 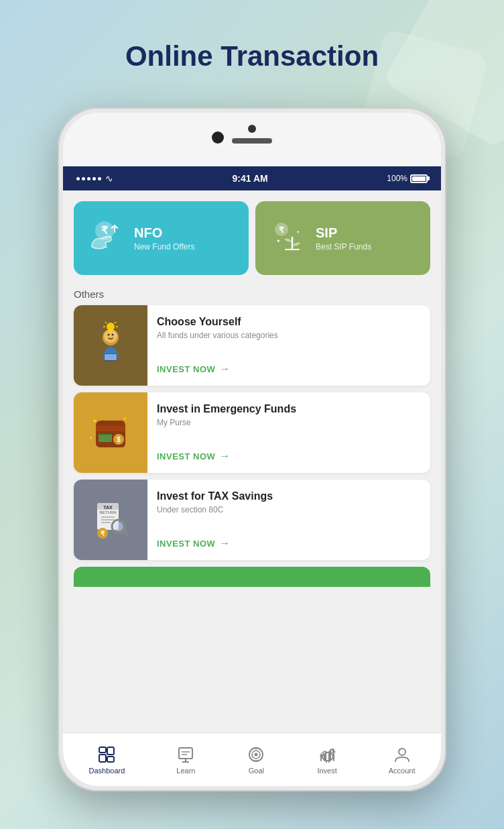 I want to click on status-right: 100%, so click(x=407, y=178).